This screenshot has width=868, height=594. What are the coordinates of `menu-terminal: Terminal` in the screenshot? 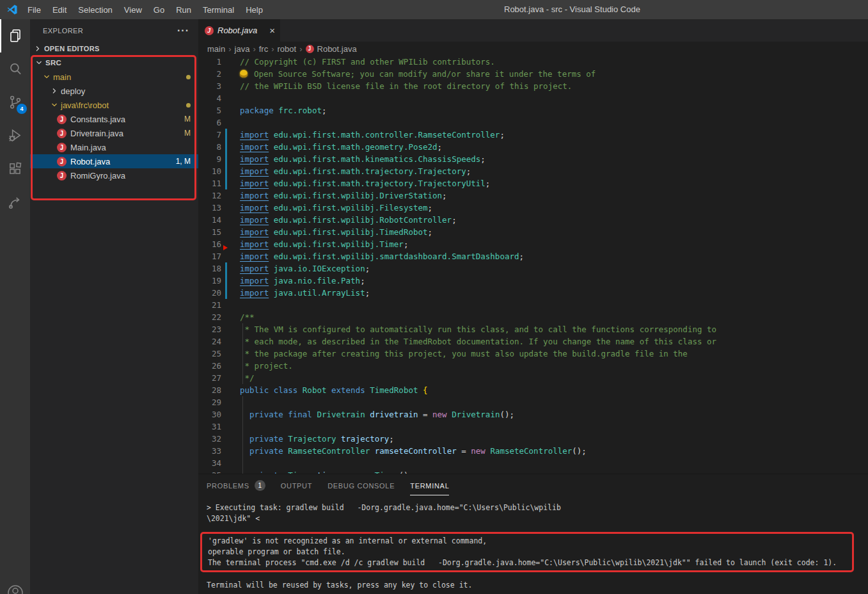 It's located at (219, 10).